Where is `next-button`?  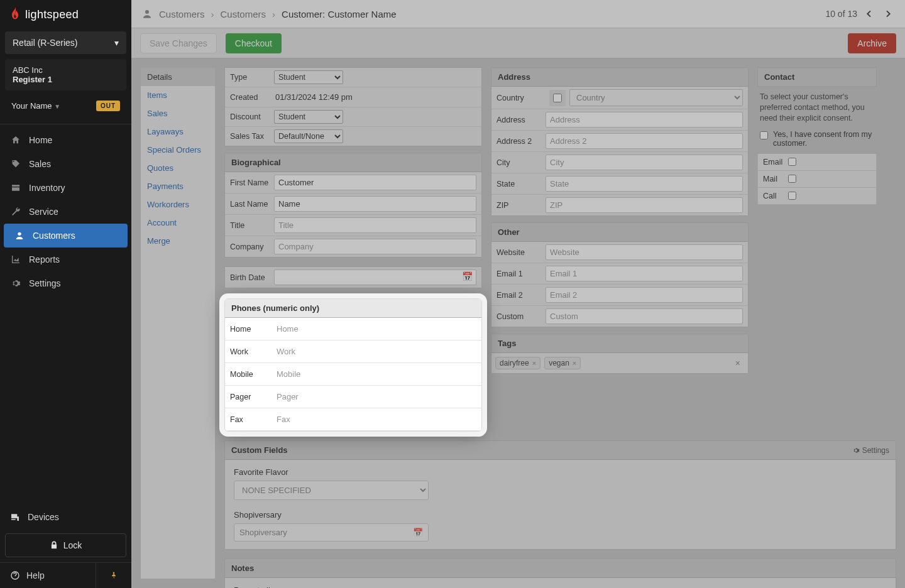
next-button is located at coordinates (888, 14).